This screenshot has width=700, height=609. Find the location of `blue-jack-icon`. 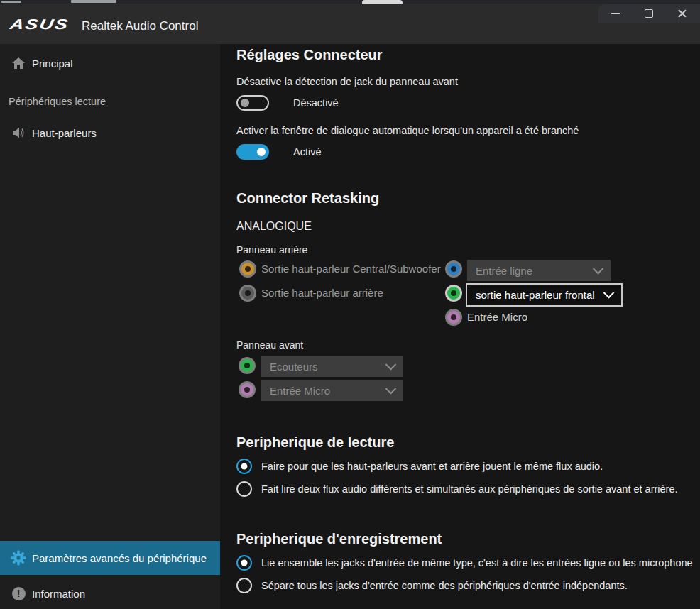

blue-jack-icon is located at coordinates (454, 269).